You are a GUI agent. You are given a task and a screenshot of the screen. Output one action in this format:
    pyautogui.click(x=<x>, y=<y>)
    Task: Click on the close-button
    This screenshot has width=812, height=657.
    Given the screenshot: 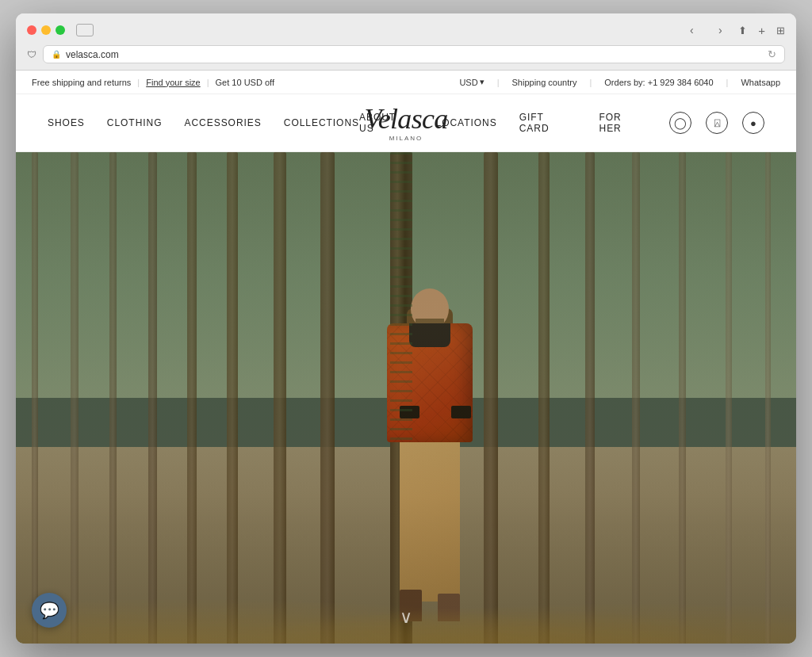 What is the action you would take?
    pyautogui.click(x=32, y=30)
    